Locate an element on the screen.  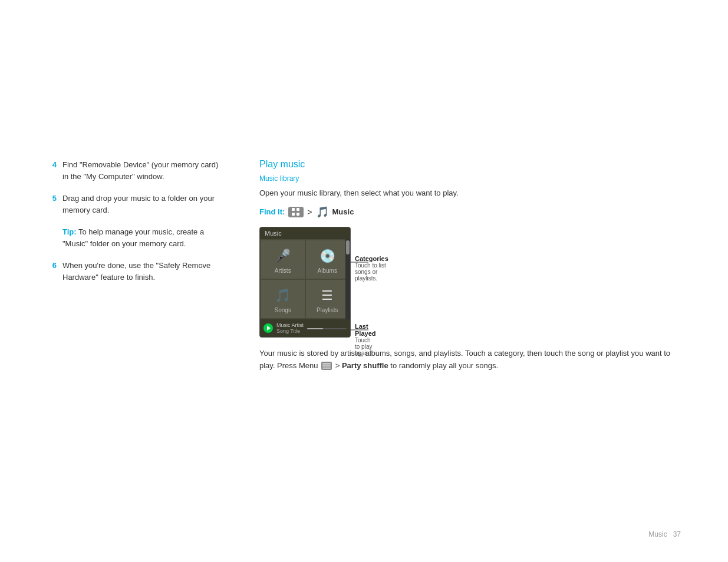
find-it-music-label: Music is located at coordinates (343, 212).